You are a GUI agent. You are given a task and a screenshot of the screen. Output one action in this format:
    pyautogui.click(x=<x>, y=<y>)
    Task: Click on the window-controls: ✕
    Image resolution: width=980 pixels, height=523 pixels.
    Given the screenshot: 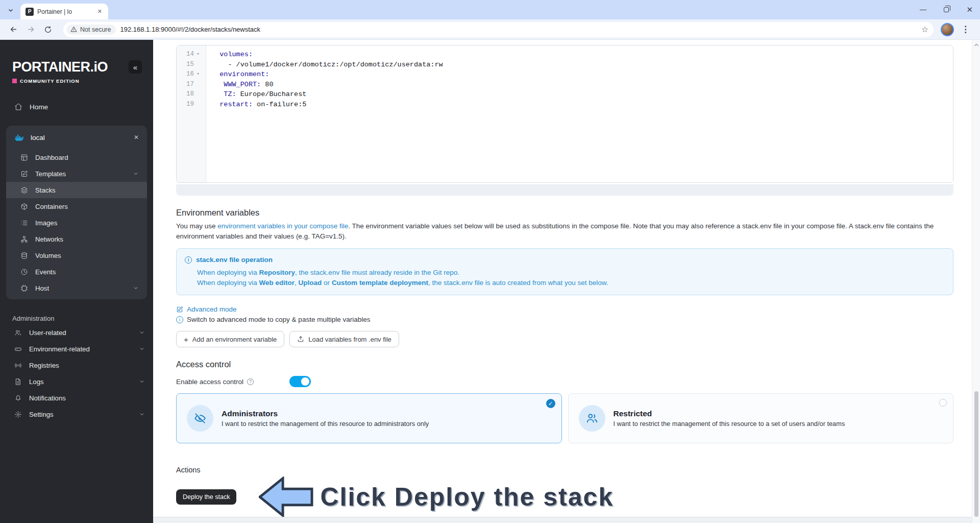 What is the action you would take?
    pyautogui.click(x=946, y=10)
    